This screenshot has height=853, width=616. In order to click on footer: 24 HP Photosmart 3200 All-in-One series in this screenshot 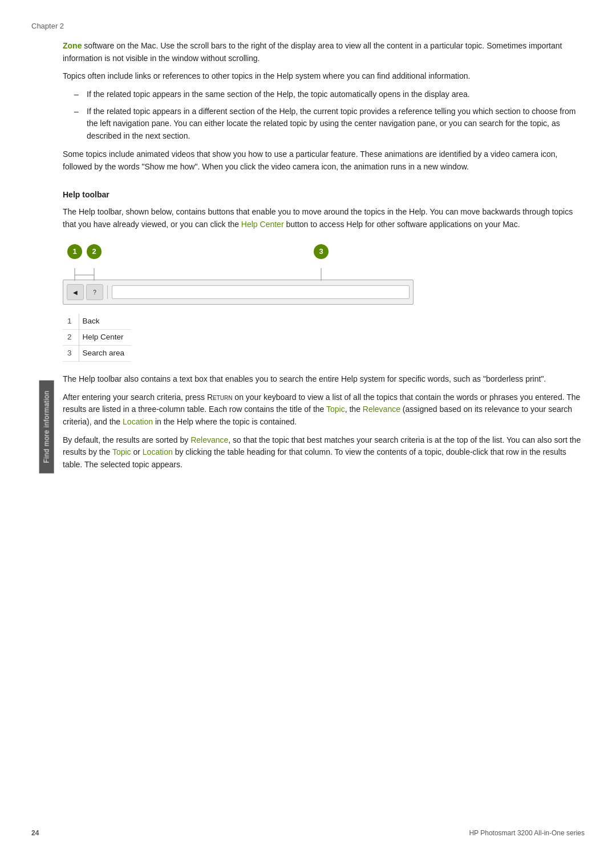, I will do `click(308, 833)`.